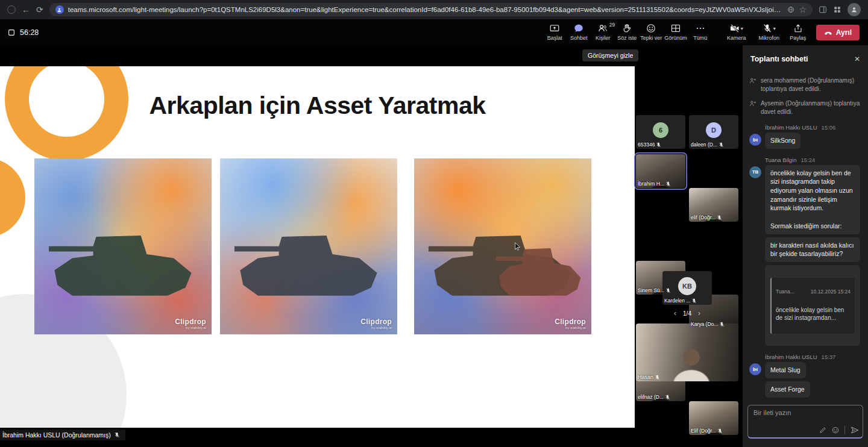 This screenshot has width=868, height=447. What do you see at coordinates (737, 33) in the screenshot?
I see `camera-button: ▾ Kamera` at bounding box center [737, 33].